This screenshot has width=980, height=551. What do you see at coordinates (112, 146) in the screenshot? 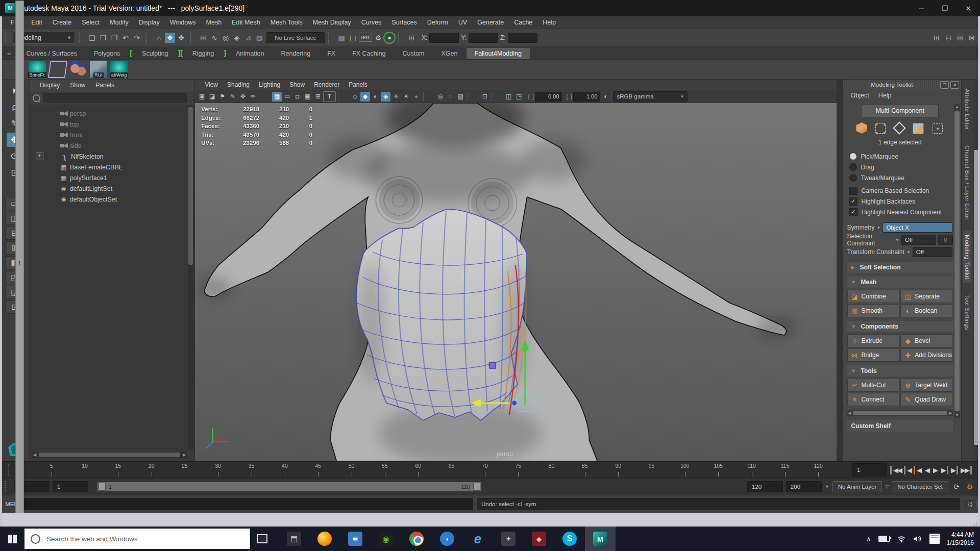
I see `outliner-item: side` at bounding box center [112, 146].